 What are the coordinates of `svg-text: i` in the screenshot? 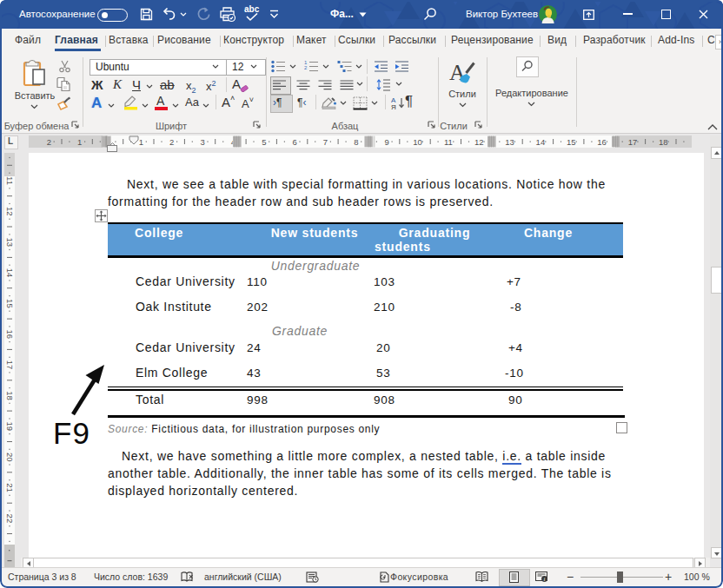 It's located at (545, 578).